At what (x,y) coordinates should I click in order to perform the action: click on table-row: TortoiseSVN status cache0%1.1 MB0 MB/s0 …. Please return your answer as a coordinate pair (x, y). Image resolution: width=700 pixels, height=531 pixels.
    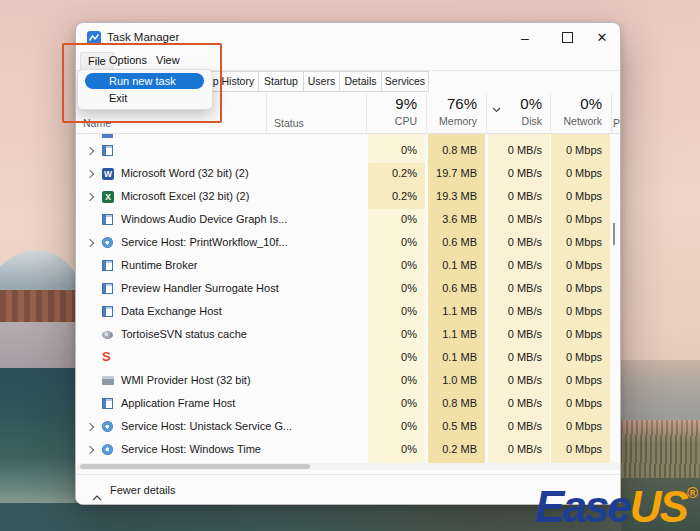
    Looking at the image, I should click on (348, 336).